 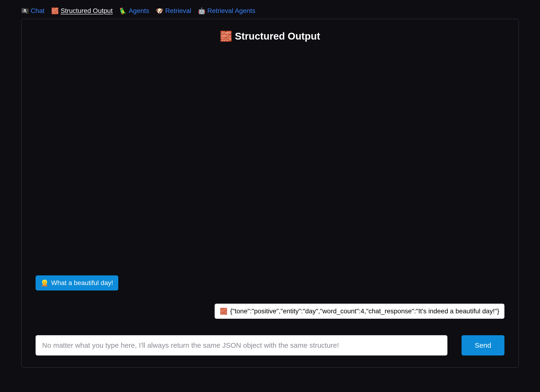 I want to click on input-row: Send, so click(x=270, y=345).